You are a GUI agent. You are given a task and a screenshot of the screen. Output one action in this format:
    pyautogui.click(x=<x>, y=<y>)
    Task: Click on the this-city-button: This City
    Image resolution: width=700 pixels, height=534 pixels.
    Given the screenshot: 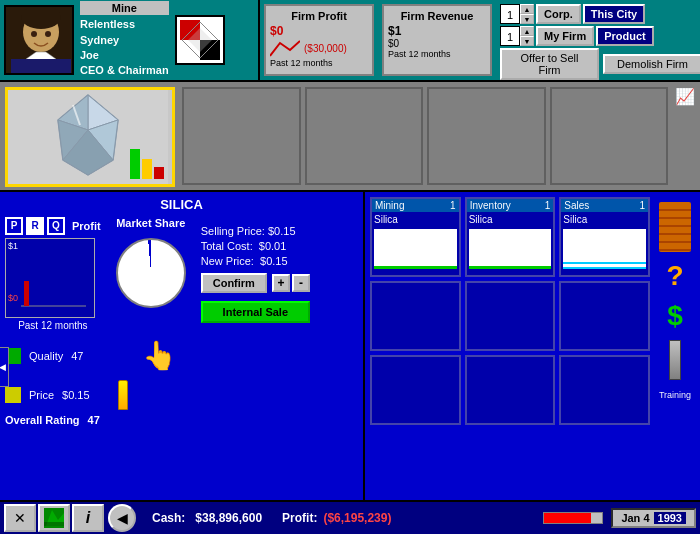 What is the action you would take?
    pyautogui.click(x=614, y=14)
    